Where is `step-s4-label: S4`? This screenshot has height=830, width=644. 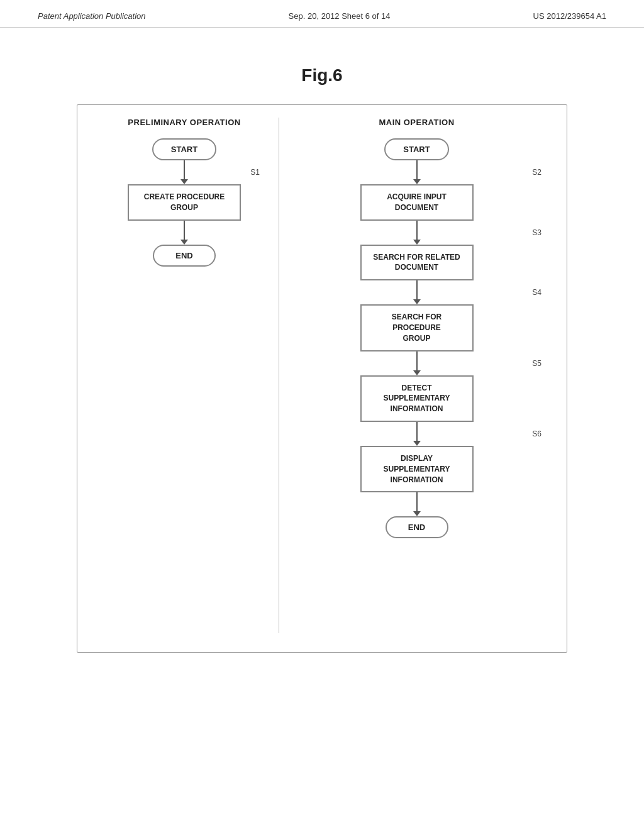
step-s4-label: S4 is located at coordinates (537, 292).